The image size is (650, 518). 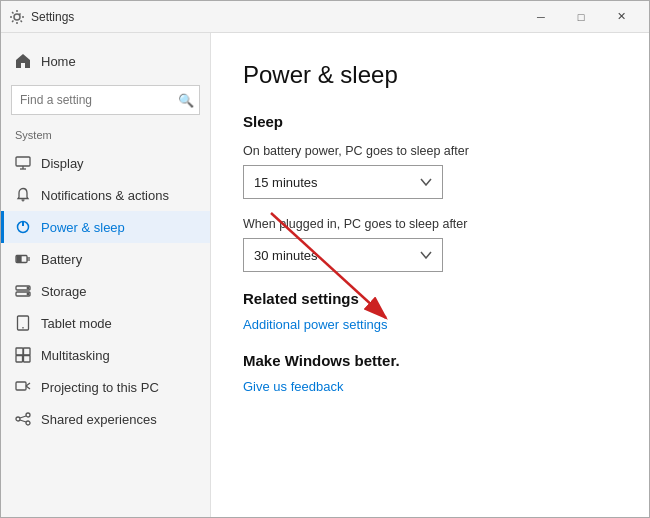 What do you see at coordinates (430, 122) in the screenshot?
I see `sleep-section-title: Sleep` at bounding box center [430, 122].